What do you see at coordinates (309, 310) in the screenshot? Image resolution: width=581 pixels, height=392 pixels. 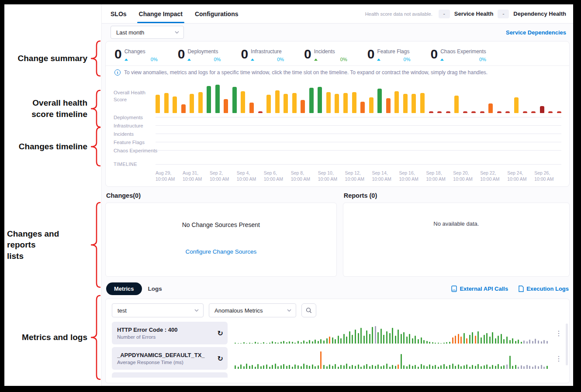 I see `search-button` at bounding box center [309, 310].